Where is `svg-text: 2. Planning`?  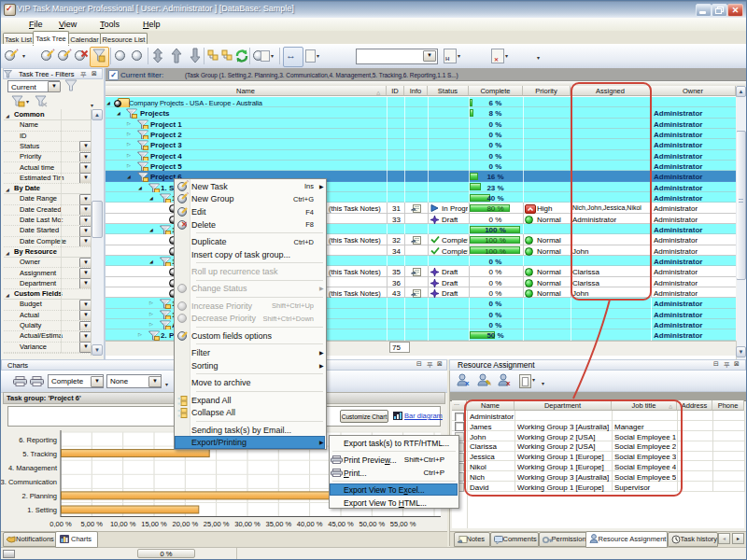 svg-text: 2. Planning is located at coordinates (39, 497).